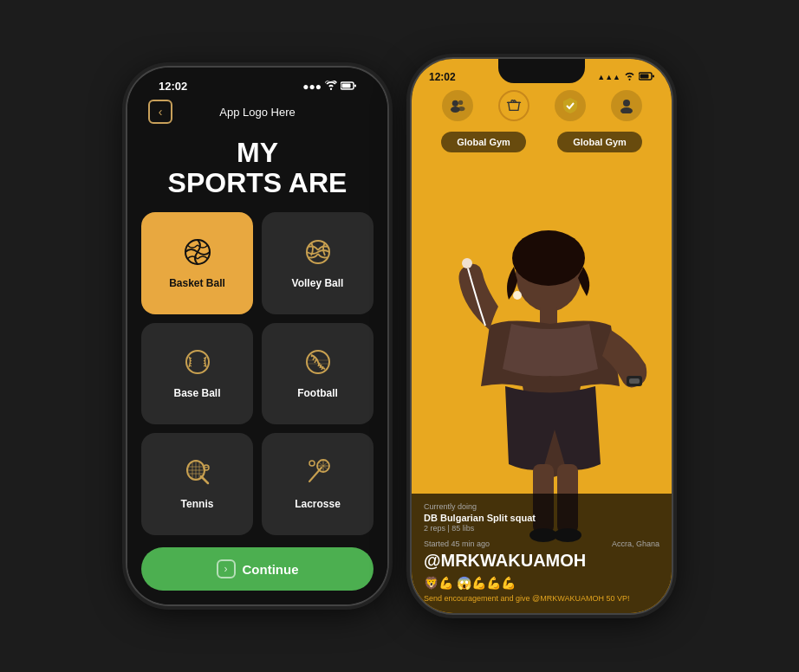 The height and width of the screenshot is (672, 799). Describe the element at coordinates (331, 87) in the screenshot. I see `wifi-icon` at that location.